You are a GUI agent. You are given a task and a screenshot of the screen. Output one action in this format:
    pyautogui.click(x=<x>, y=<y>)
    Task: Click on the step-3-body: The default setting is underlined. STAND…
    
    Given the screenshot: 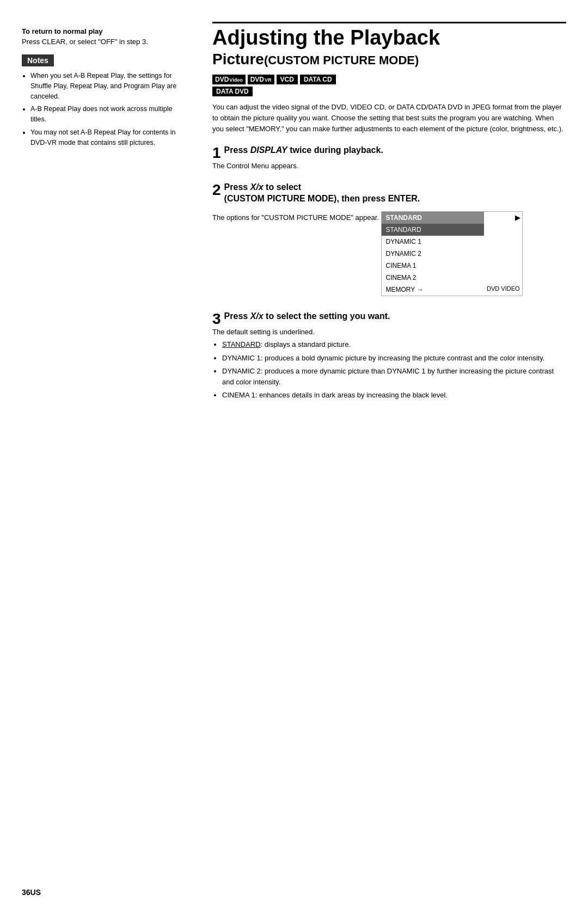 What is the action you would take?
    pyautogui.click(x=389, y=364)
    